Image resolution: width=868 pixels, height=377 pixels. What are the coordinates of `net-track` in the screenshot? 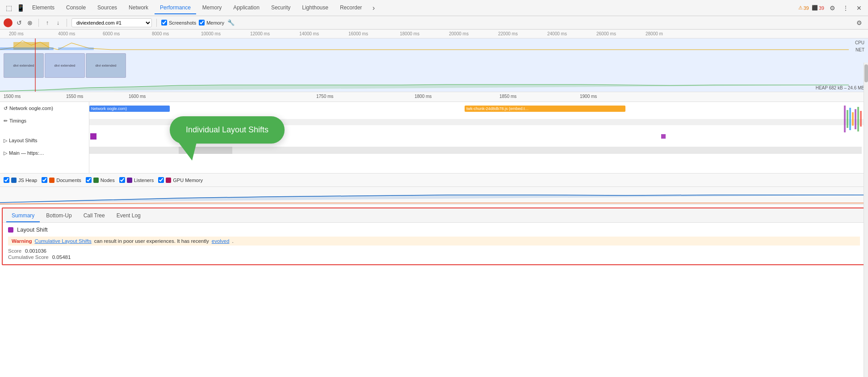 It's located at (434, 49).